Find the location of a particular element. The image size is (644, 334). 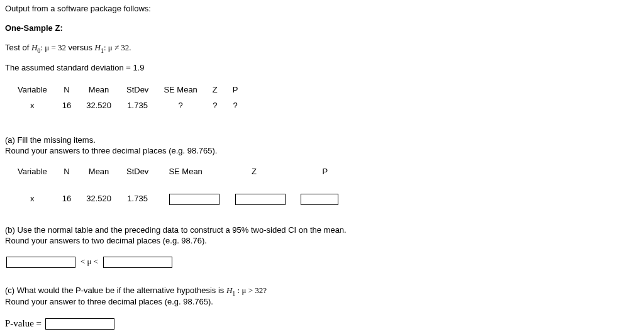

table-row: x 16 32.520 1.735 ? ? ? is located at coordinates (128, 106).